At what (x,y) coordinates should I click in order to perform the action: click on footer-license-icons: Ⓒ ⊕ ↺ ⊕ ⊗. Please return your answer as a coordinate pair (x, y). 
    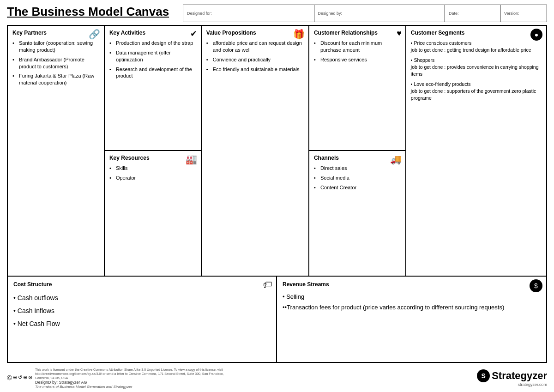
    Looking at the image, I should click on (19, 378).